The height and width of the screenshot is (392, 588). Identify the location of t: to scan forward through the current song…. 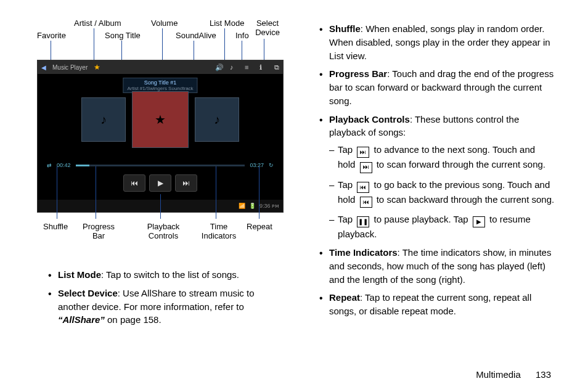
(460, 164).